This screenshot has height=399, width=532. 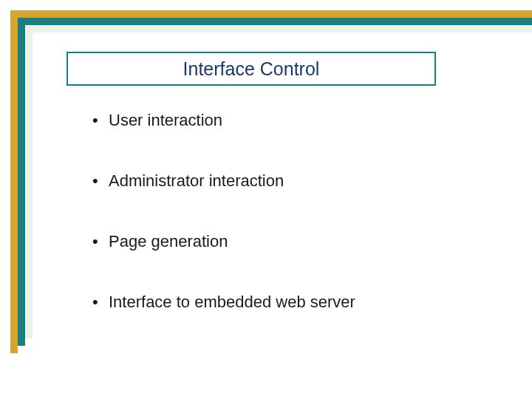 I want to click on frame-outer-top, so click(x=271, y=14).